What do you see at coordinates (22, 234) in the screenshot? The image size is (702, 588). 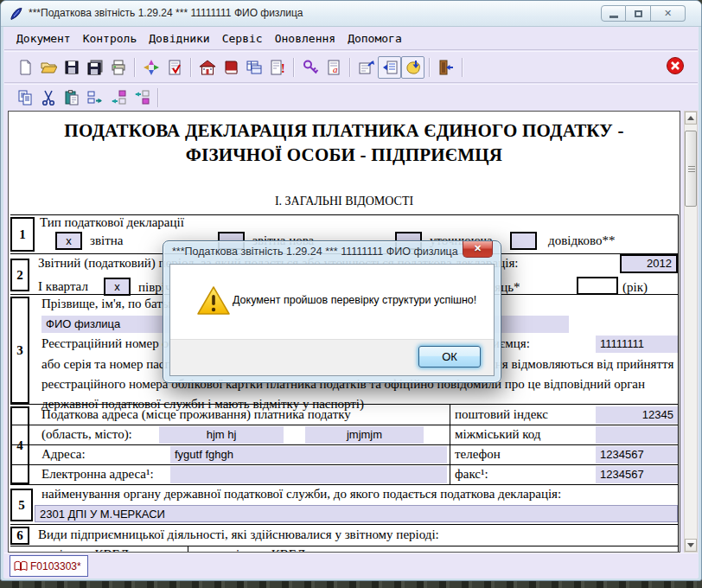 I see `row1-number: 1` at bounding box center [22, 234].